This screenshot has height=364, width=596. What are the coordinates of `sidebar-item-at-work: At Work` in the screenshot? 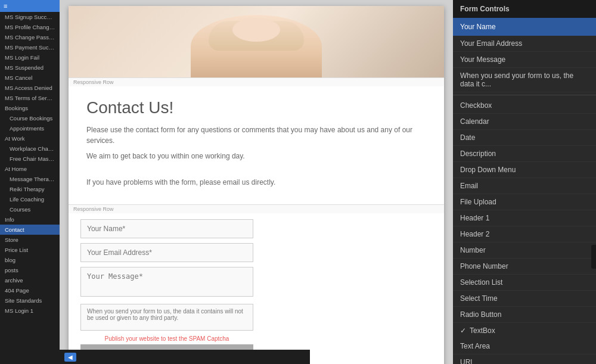 It's located at (30, 138).